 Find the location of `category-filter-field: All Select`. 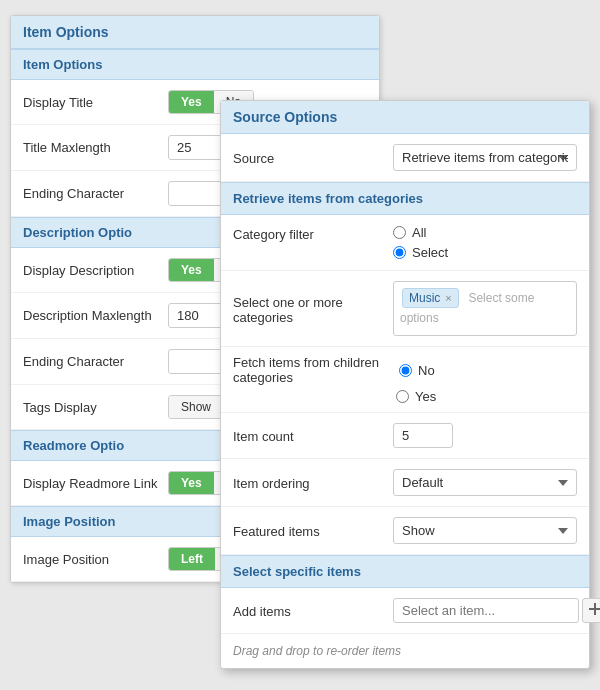

category-filter-field: All Select is located at coordinates (485, 242).